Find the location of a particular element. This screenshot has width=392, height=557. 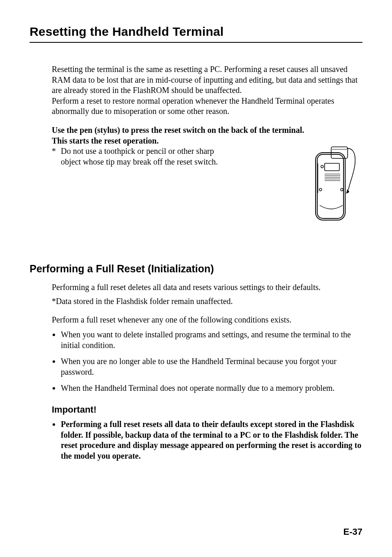

handheld-terminal-icon is located at coordinates (330, 185).